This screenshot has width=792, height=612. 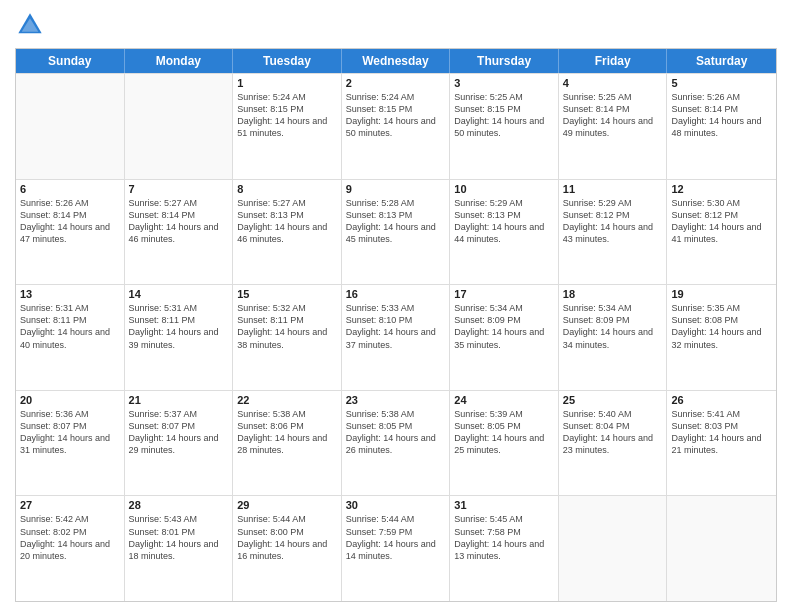 I want to click on day-number: 8, so click(x=287, y=189).